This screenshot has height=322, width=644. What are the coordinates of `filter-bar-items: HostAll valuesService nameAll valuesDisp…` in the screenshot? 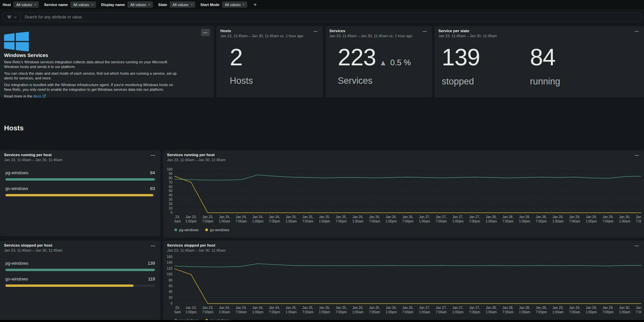 It's located at (127, 5).